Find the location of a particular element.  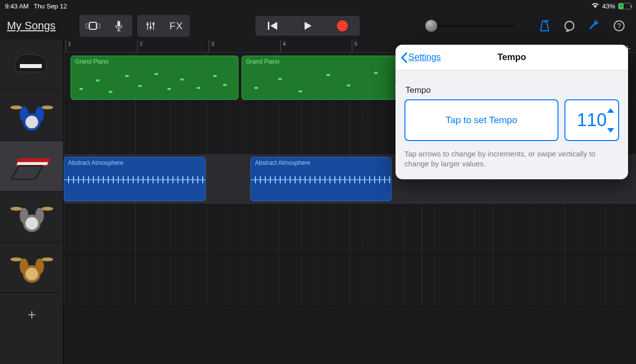

drum-kit-blue-icon is located at coordinates (32, 116).